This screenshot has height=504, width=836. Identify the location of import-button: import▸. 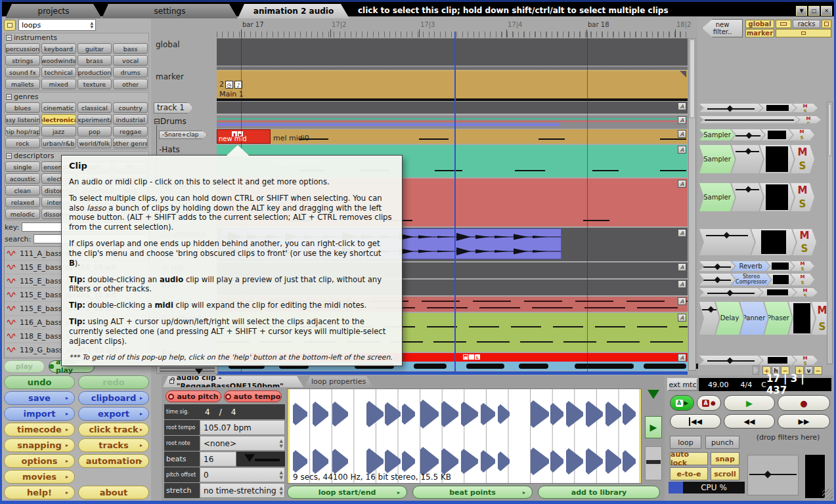
(39, 413).